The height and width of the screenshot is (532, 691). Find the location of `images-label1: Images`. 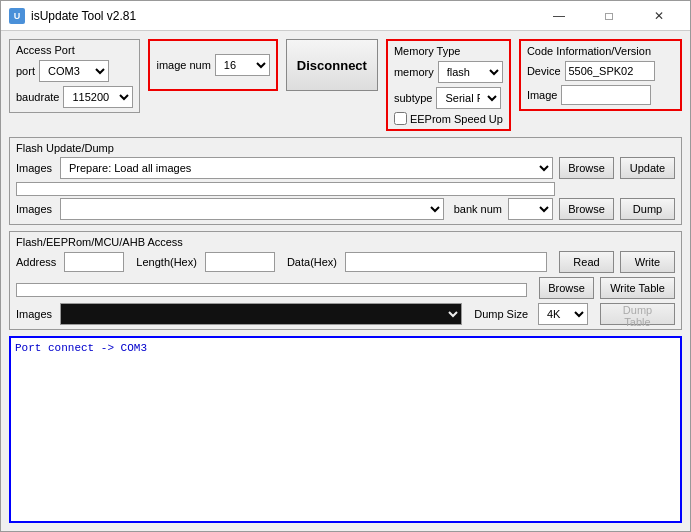

images-label1: Images is located at coordinates (35, 168).